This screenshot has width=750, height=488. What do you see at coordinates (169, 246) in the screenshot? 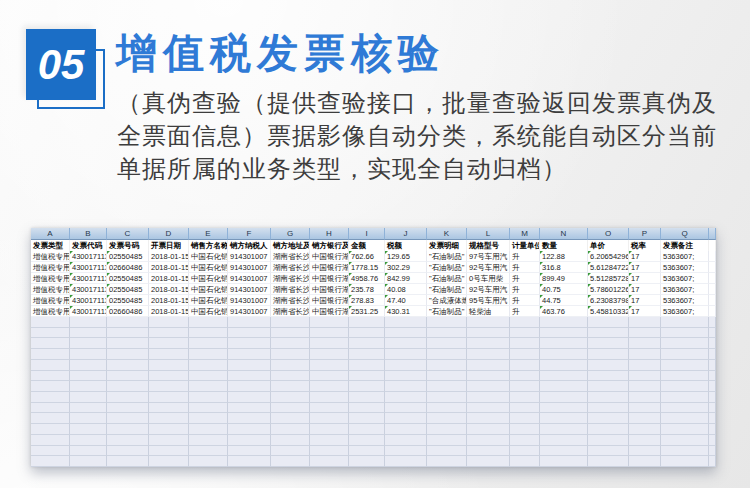
I see `field-header-cell: 开票日期` at bounding box center [169, 246].